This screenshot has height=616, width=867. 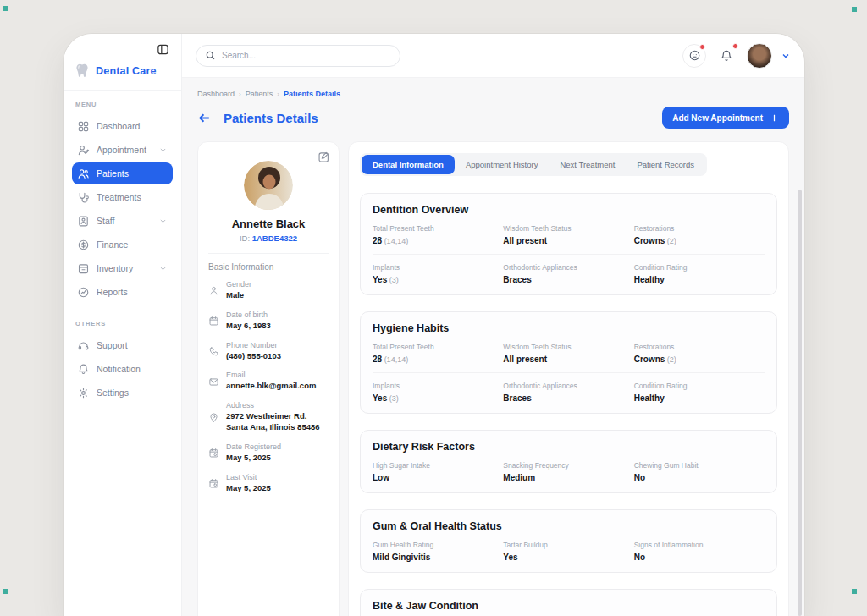 What do you see at coordinates (502, 164) in the screenshot?
I see `tab-appointment-history: Appointment History` at bounding box center [502, 164].